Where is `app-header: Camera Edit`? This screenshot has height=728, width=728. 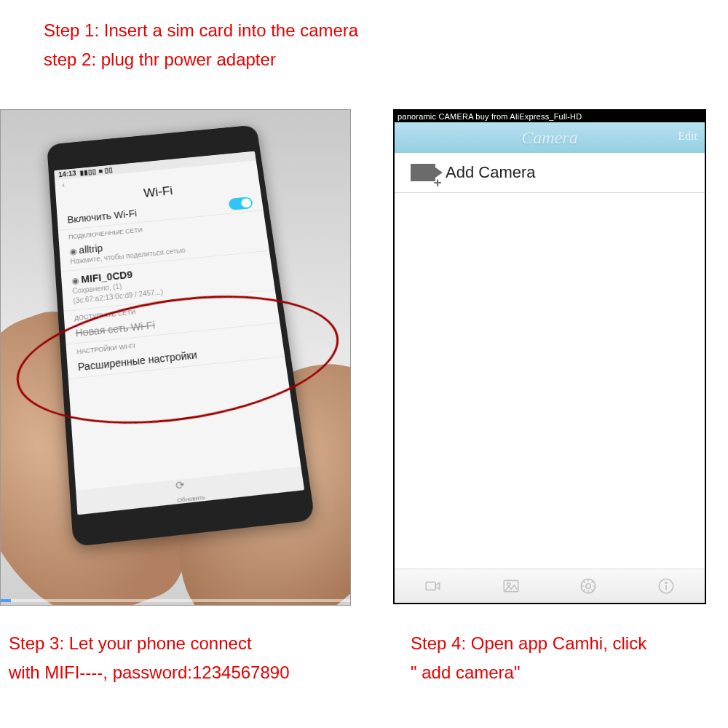
app-header: Camera Edit is located at coordinates (550, 138).